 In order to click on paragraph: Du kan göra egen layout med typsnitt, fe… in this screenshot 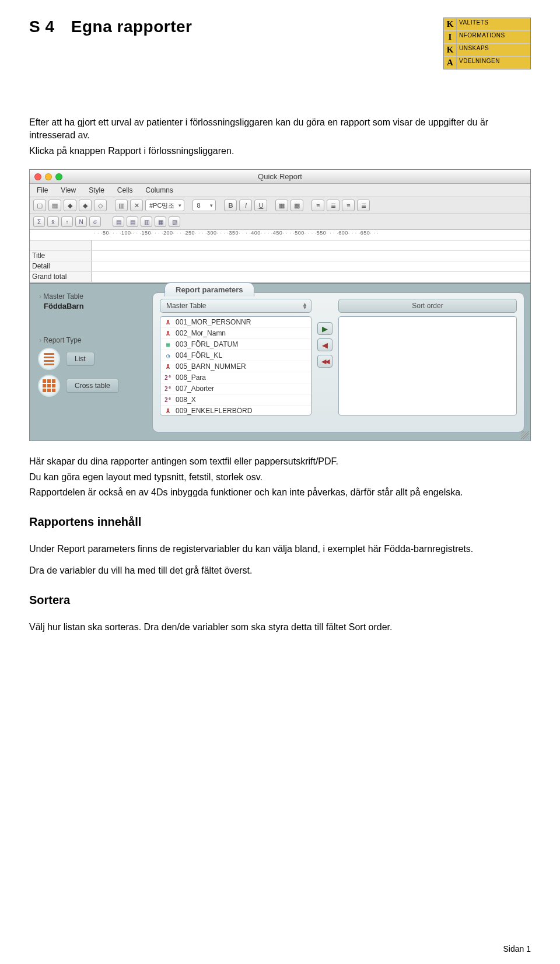, I will do `click(280, 477)`.